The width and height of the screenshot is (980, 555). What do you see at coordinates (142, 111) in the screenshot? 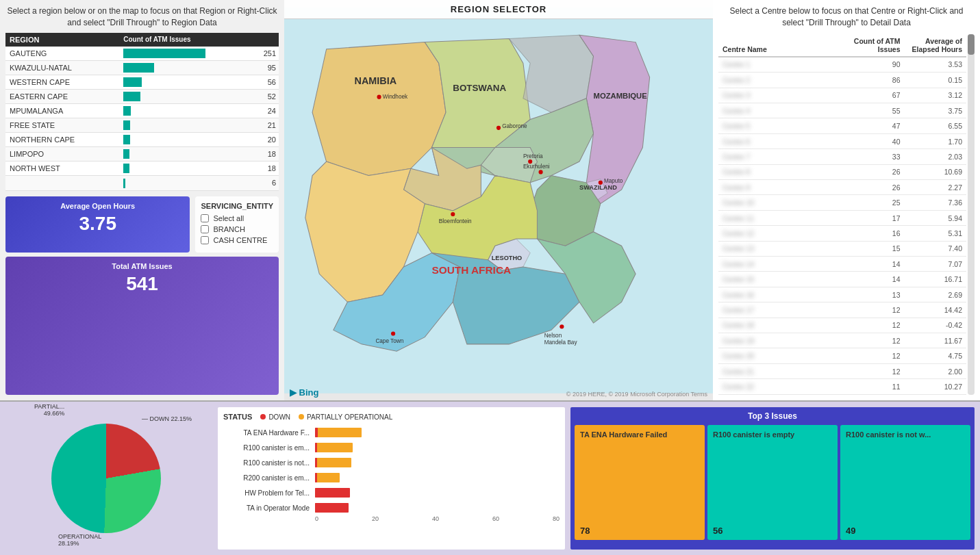
I see `region-row: MPUMALANGA 24` at bounding box center [142, 111].